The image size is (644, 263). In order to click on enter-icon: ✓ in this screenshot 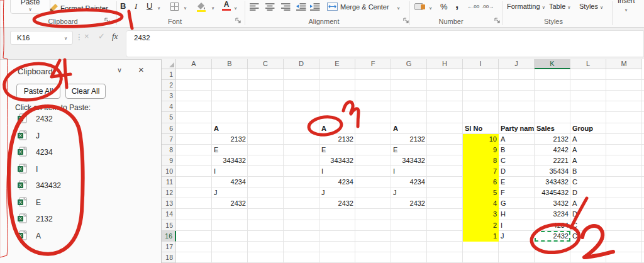, I will do `click(102, 36)`.